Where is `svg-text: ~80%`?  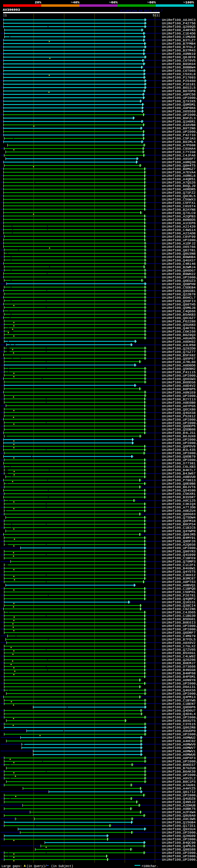
svg-text: ~80% is located at coordinates (152, 3).